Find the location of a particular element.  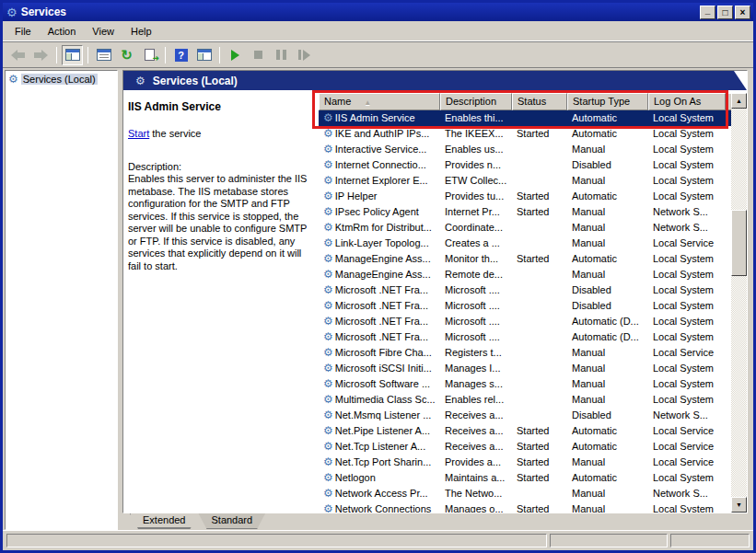

service-row: ⚙Microsoft Fibre Cha...Registers t...Man… is located at coordinates (525, 353).